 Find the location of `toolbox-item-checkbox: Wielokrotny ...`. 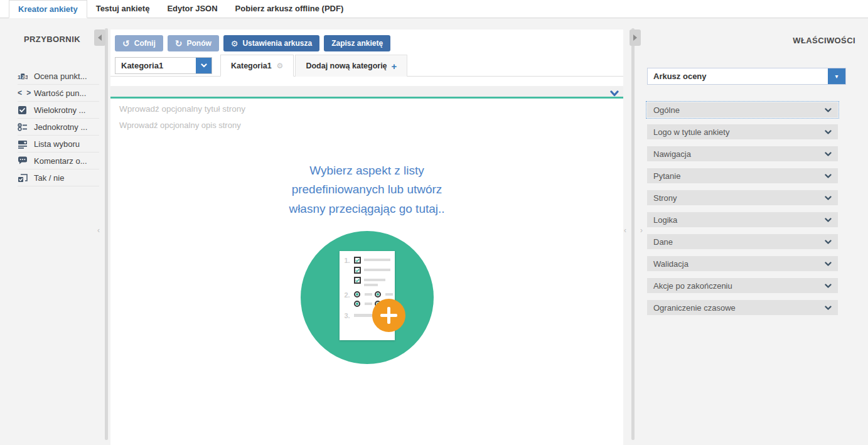

toolbox-item-checkbox: Wielokrotny ... is located at coordinates (58, 110).